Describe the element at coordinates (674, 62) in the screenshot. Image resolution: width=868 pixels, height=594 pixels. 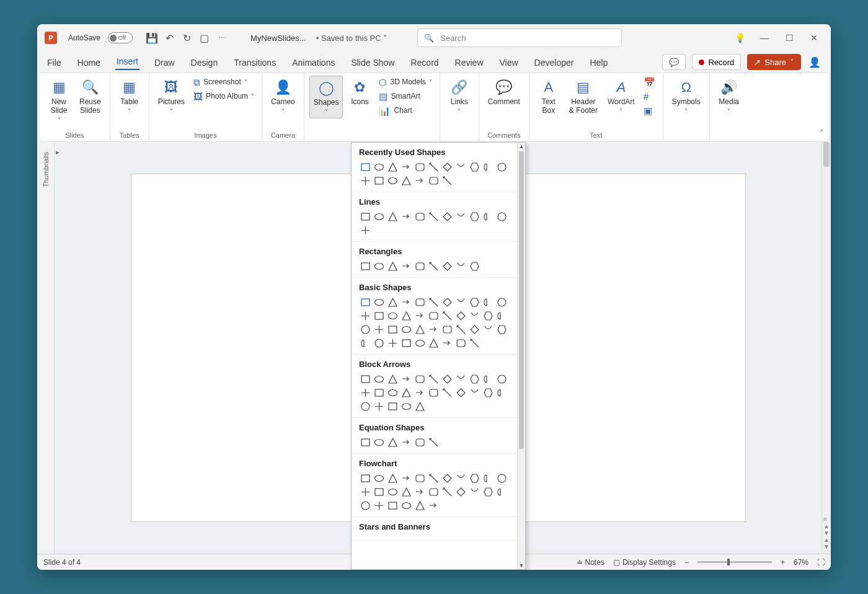
I see `comments-button: 💬` at that location.